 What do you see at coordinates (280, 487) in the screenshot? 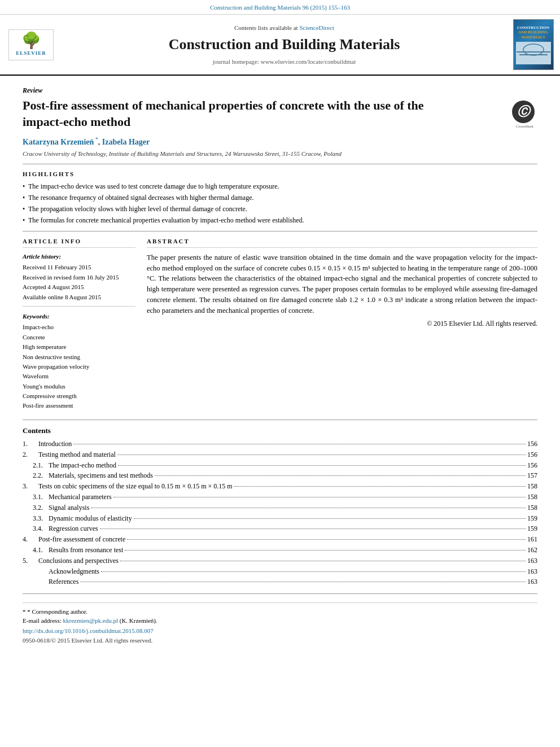
I see `toc-item-3: 3. Tests on cubic specimens of the size …` at bounding box center [280, 487].